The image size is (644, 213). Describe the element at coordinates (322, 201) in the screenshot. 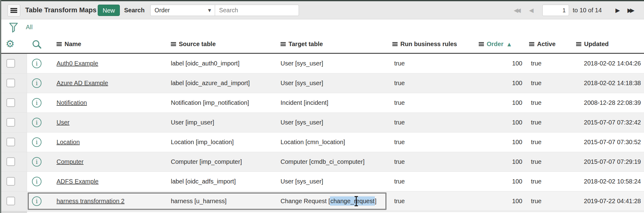

I see `table-row-selected: i harness transformation 2 harness [u_ha…` at that location.